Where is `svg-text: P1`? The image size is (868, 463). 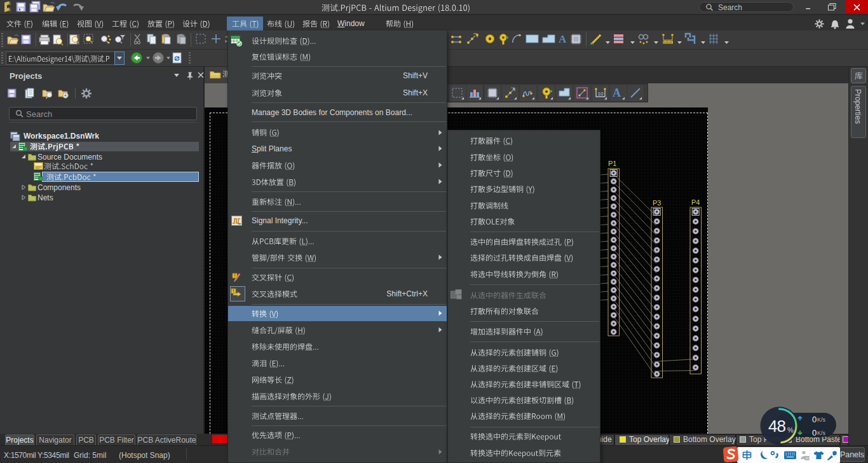 svg-text: P1 is located at coordinates (613, 163).